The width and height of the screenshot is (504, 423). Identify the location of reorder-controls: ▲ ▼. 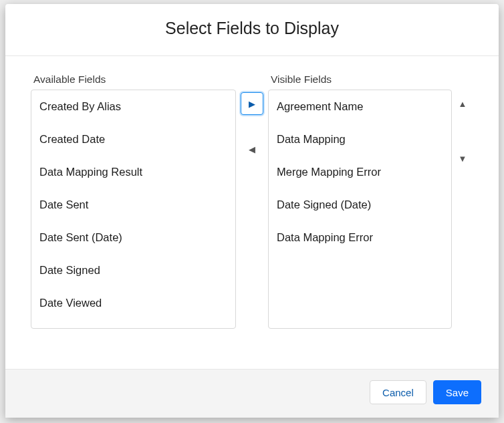
(463, 218).